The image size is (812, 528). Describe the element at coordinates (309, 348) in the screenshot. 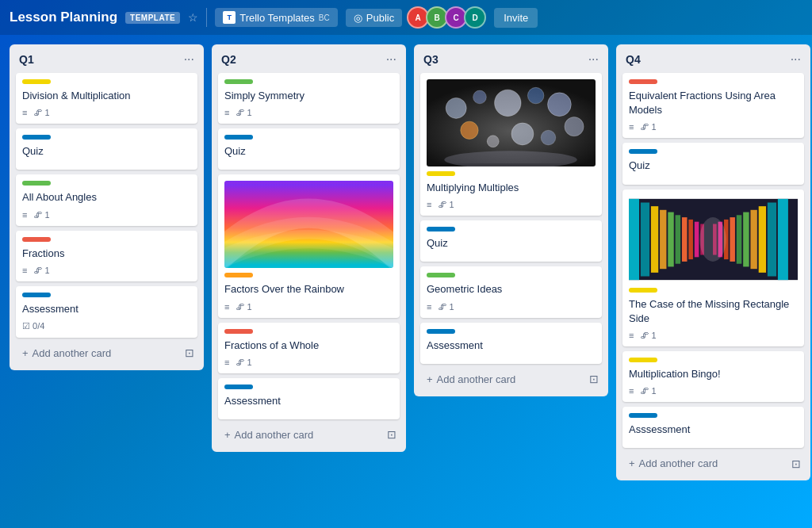

I see `card: Fractions of a Whole≡🖇 1` at that location.